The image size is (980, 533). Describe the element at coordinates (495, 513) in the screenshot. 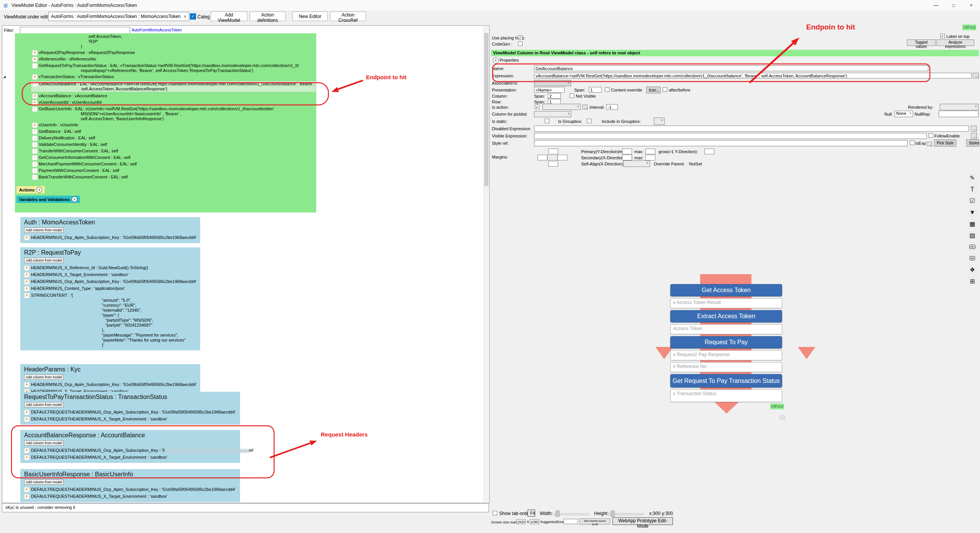

I see `show-tab-order-checkbox` at that location.